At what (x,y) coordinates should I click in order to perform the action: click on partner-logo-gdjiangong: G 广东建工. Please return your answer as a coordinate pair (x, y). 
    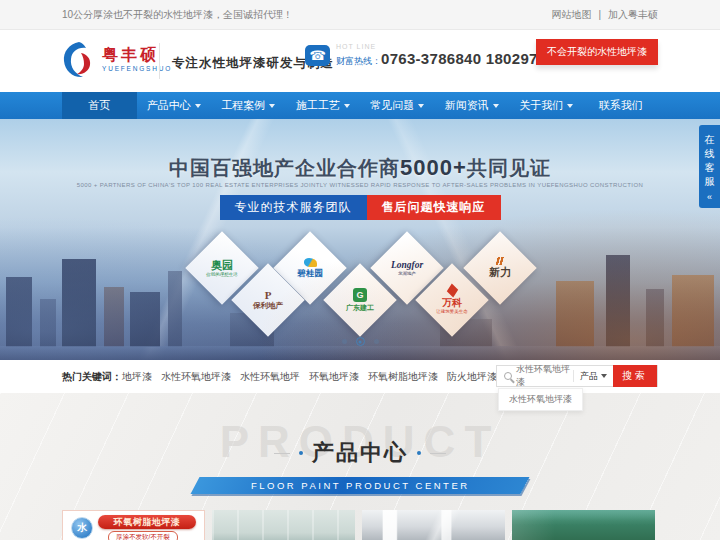
    Looking at the image, I should click on (360, 300).